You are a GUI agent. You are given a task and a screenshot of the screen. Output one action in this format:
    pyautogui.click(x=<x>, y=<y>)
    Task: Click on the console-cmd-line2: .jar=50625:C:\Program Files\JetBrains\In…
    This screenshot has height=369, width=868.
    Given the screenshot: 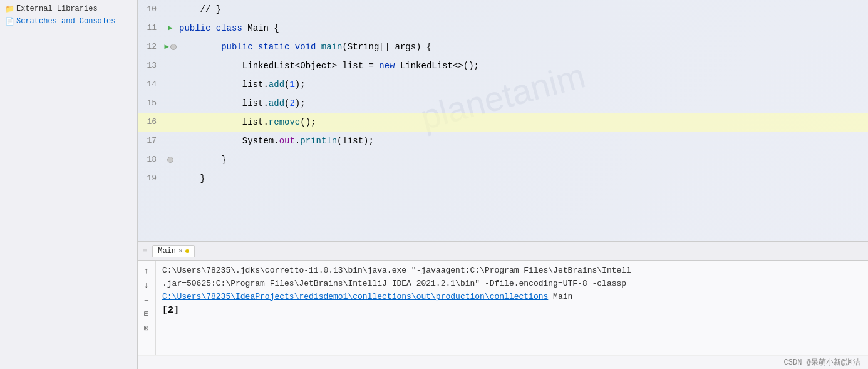 What is the action you would take?
    pyautogui.click(x=512, y=284)
    